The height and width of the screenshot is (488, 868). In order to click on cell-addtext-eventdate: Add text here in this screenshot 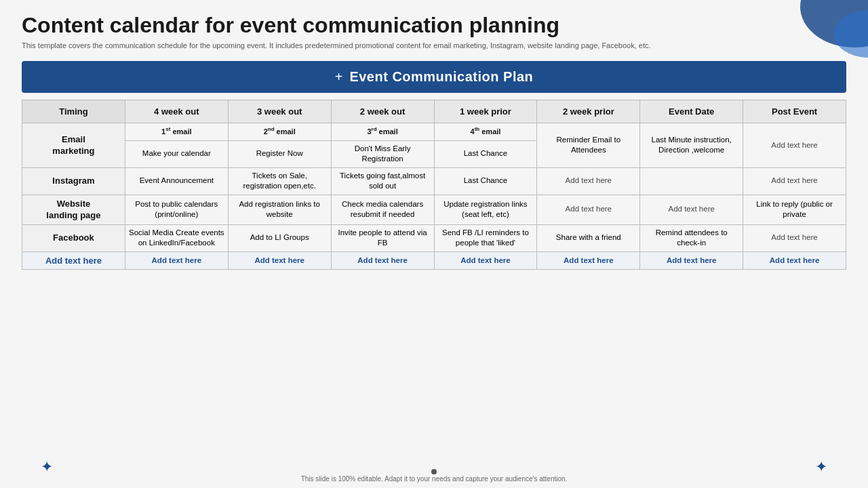, I will do `click(692, 260)`.